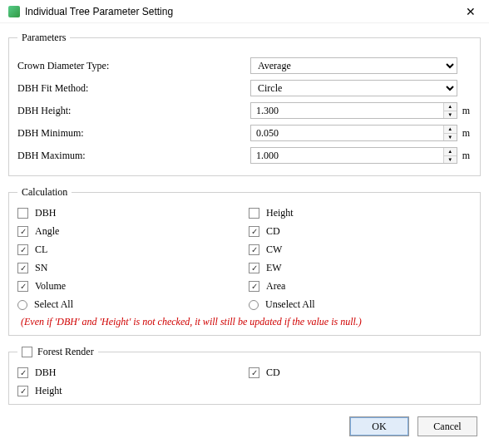 Image resolution: width=489 pixels, height=448 pixels. I want to click on calculation-legend: Calculation, so click(45, 193).